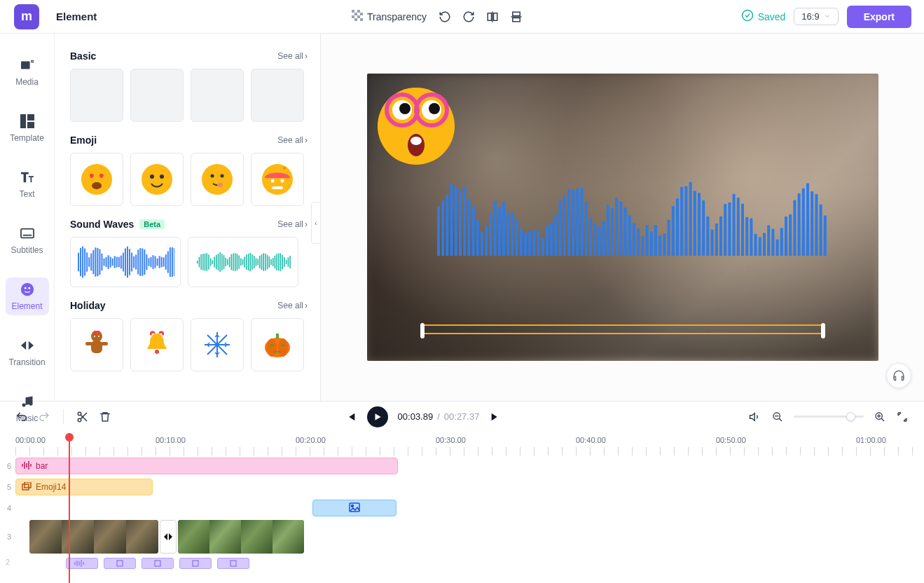 This screenshot has width=924, height=583. Describe the element at coordinates (69, 508) in the screenshot. I see `playhead` at that location.